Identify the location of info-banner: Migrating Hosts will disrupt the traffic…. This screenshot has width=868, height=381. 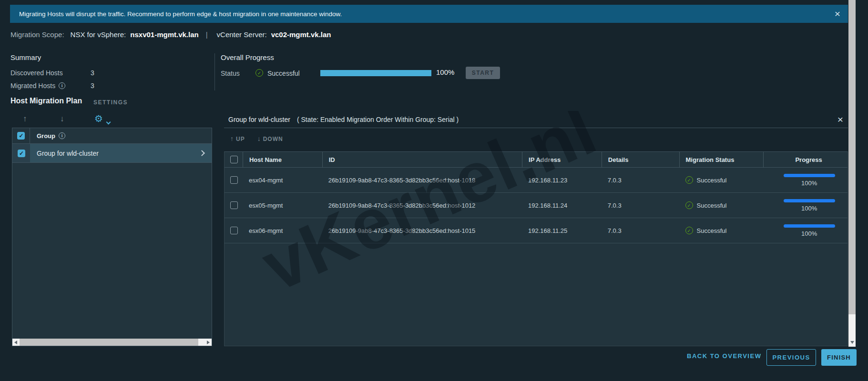
(429, 14).